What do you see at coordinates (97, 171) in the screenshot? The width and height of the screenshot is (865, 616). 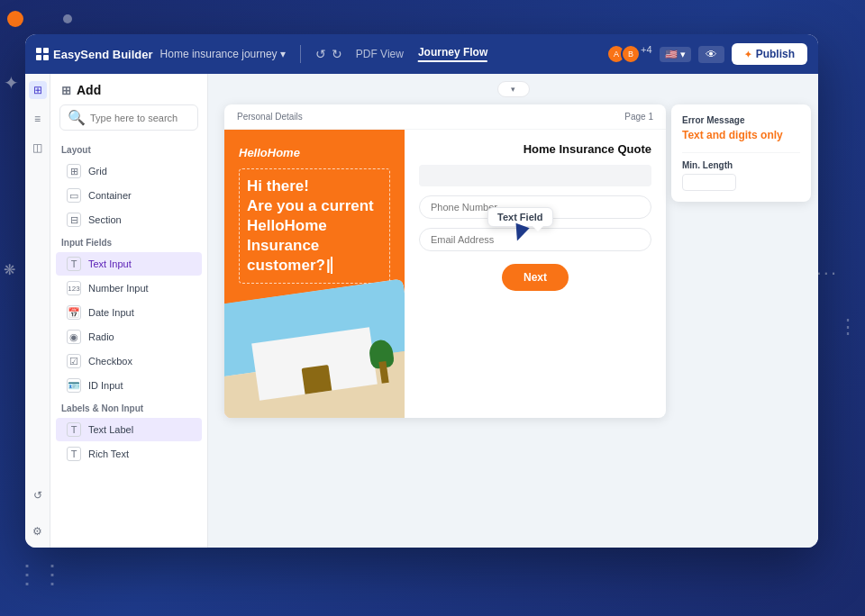 I see `grid-label: Grid` at bounding box center [97, 171].